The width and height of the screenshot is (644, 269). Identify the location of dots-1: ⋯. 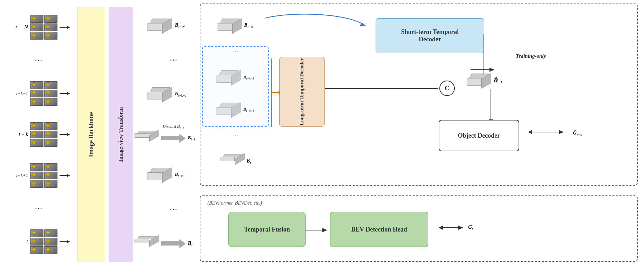
(39, 61).